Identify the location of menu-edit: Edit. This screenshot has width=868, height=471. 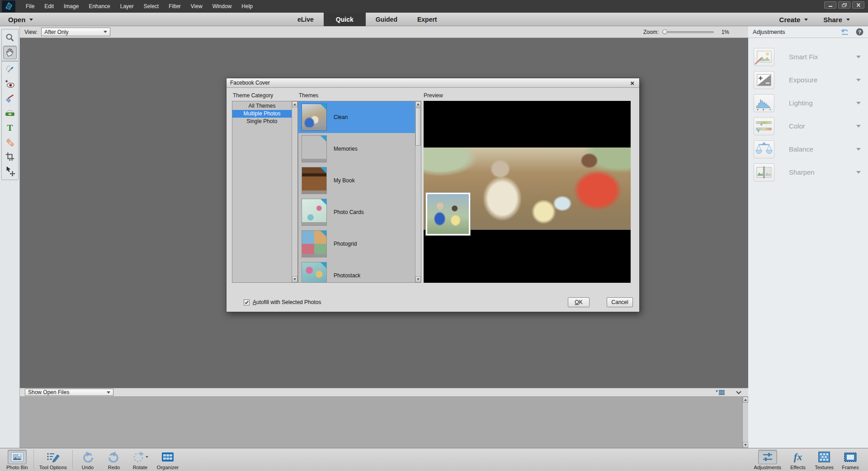
(49, 6).